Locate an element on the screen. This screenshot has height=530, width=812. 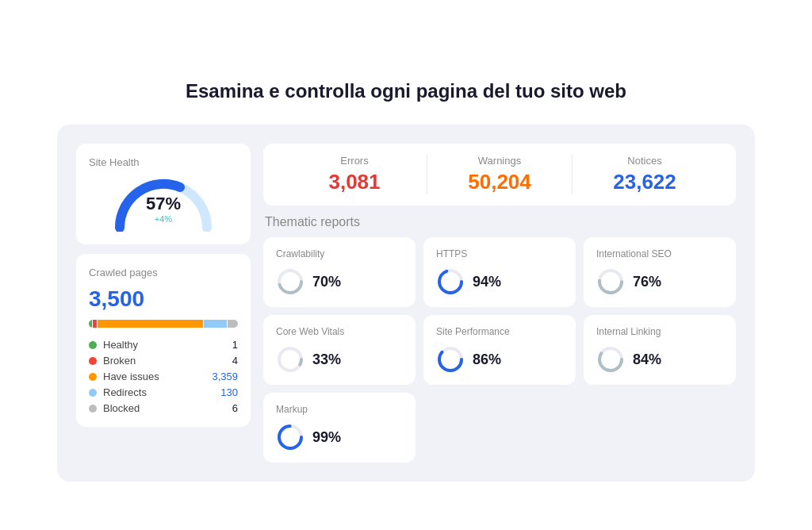
legend-healthy-count: 1 is located at coordinates (235, 344).